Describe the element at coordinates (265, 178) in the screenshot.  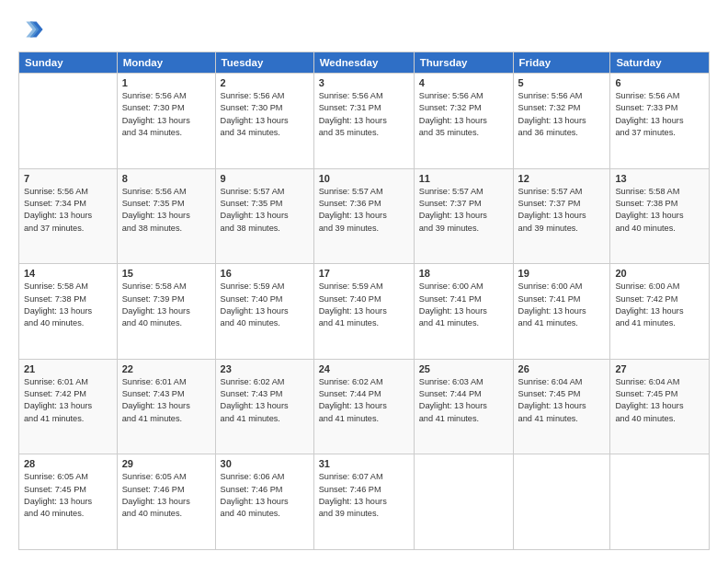
I see `day-number: 9` at that location.